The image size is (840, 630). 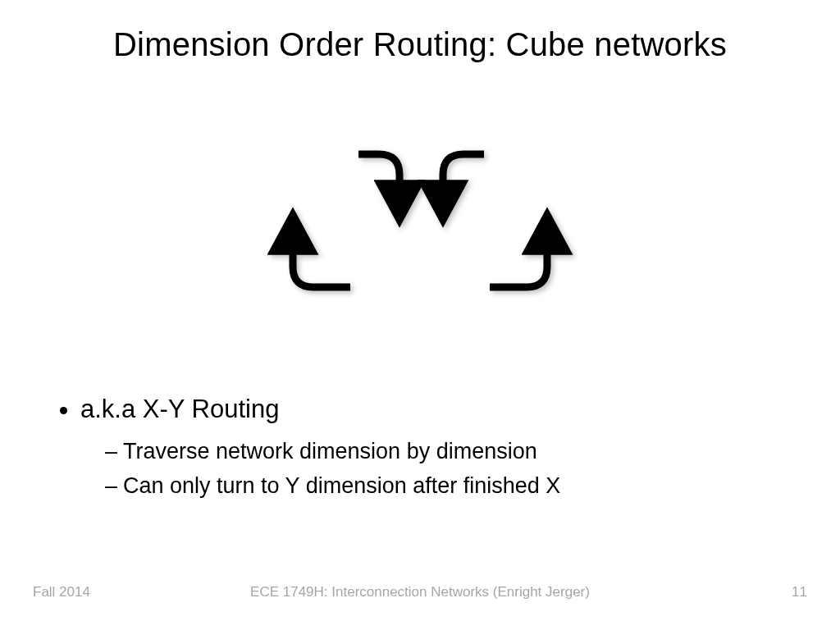 I want to click on bullet-list-level2: Traverse network dimension by dimension …, so click(x=444, y=469).